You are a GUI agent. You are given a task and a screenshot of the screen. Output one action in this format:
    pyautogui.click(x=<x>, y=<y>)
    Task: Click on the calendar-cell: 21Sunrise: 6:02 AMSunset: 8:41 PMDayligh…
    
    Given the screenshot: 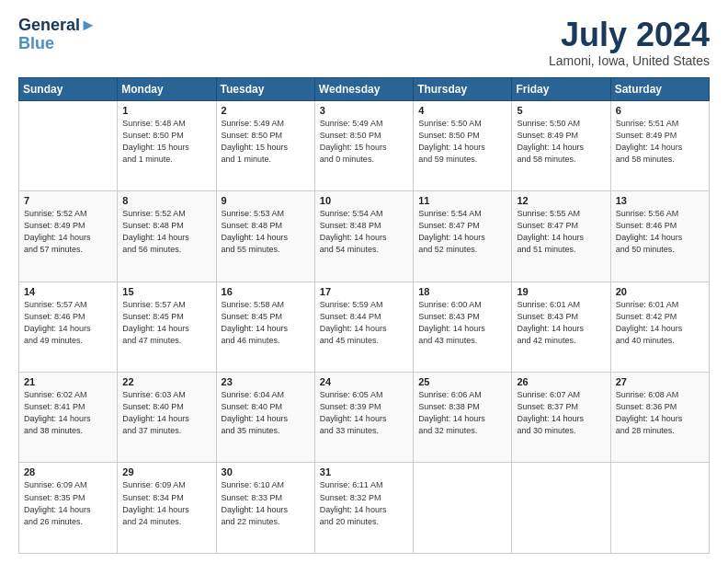 What is the action you would take?
    pyautogui.click(x=68, y=418)
    